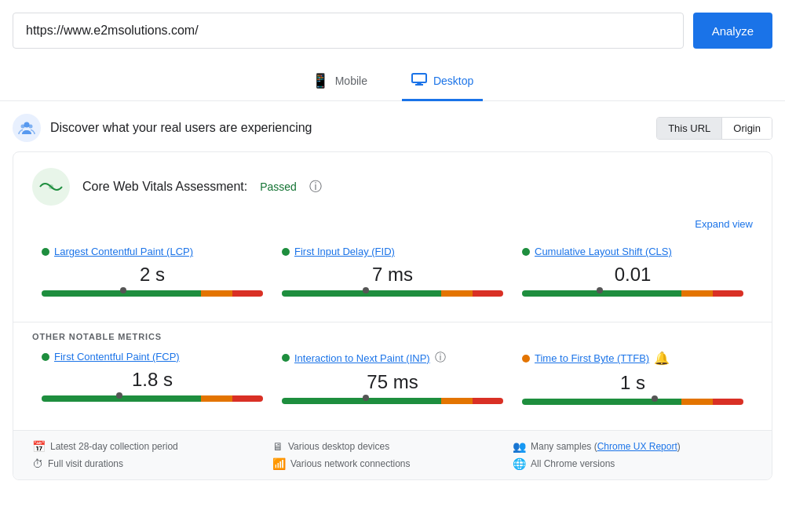  What do you see at coordinates (392, 251) in the screenshot?
I see `metric-label-fid: First Input Delay (FID)` at bounding box center [392, 251].